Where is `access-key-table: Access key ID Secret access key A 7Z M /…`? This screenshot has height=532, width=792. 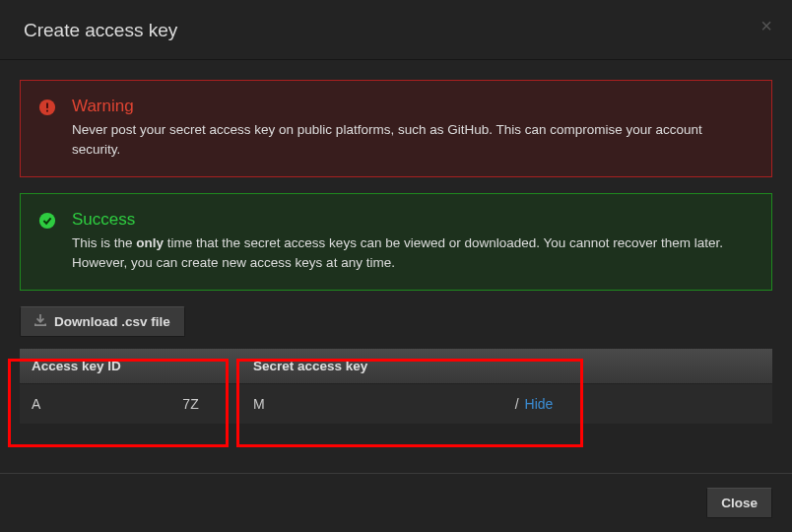 access-key-table: Access key ID Secret access key A 7Z M /… is located at coordinates (396, 386).